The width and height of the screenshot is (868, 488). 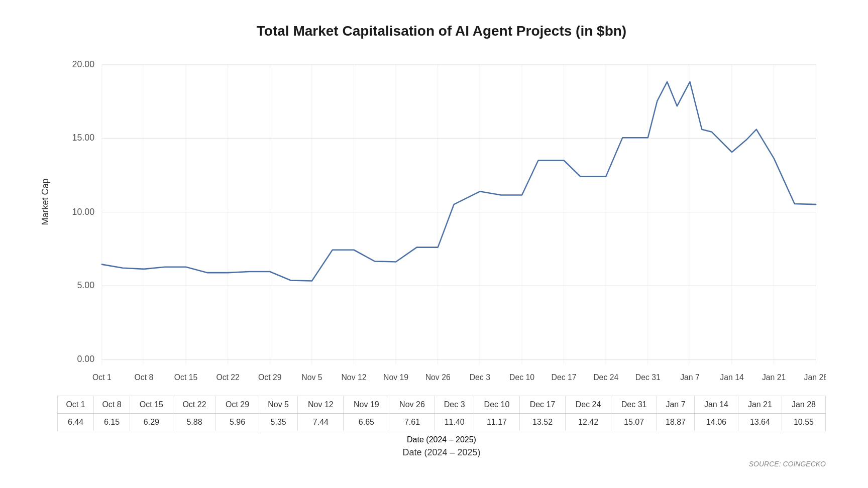 I want to click on svg-text: 20.00, so click(x=83, y=64).